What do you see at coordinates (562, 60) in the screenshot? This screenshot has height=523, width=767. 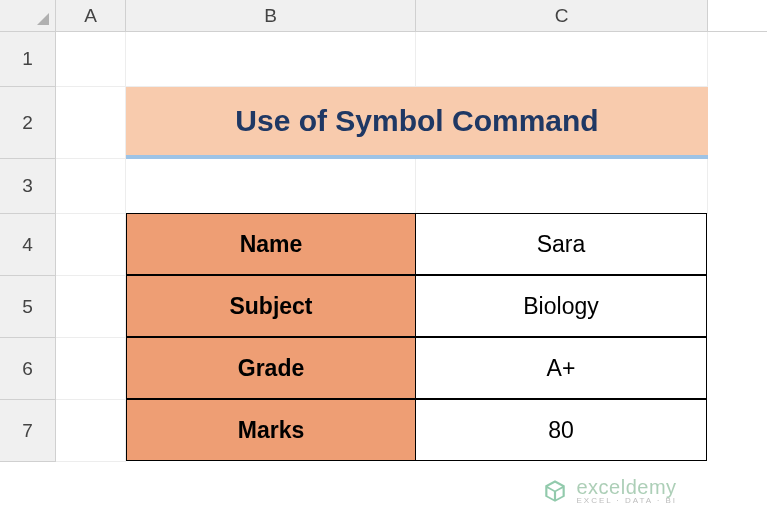 I see `cell-C1` at bounding box center [562, 60].